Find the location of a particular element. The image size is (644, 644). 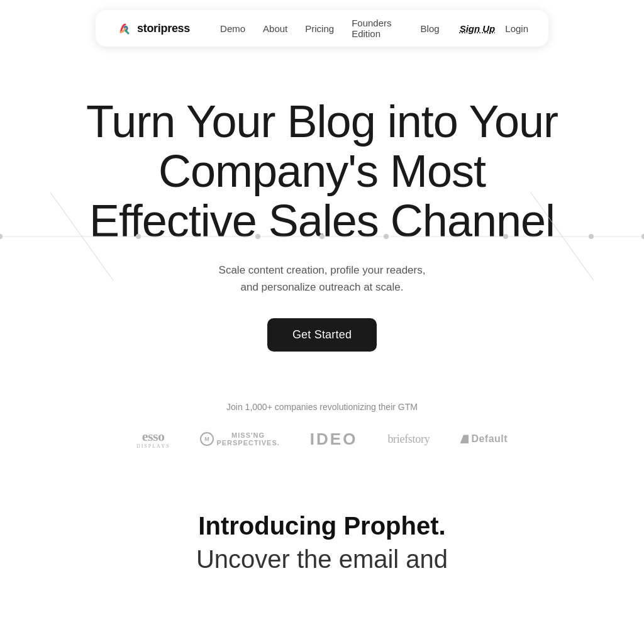

logo-esso: esso DISPLAYS is located at coordinates (153, 439).